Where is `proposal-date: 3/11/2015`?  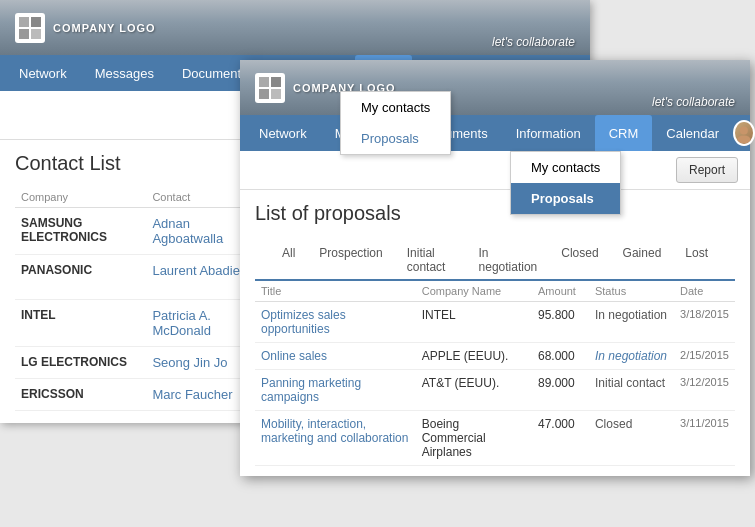 proposal-date: 3/11/2015 is located at coordinates (704, 438).